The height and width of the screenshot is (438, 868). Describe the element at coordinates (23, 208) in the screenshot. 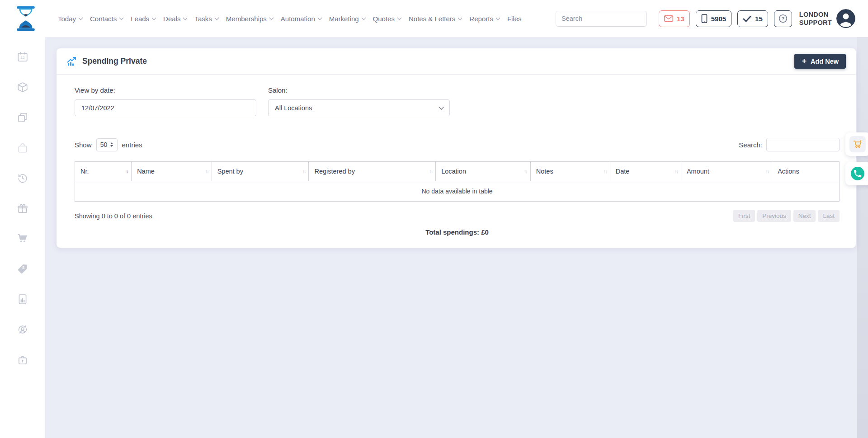

I see `gift-icon` at that location.